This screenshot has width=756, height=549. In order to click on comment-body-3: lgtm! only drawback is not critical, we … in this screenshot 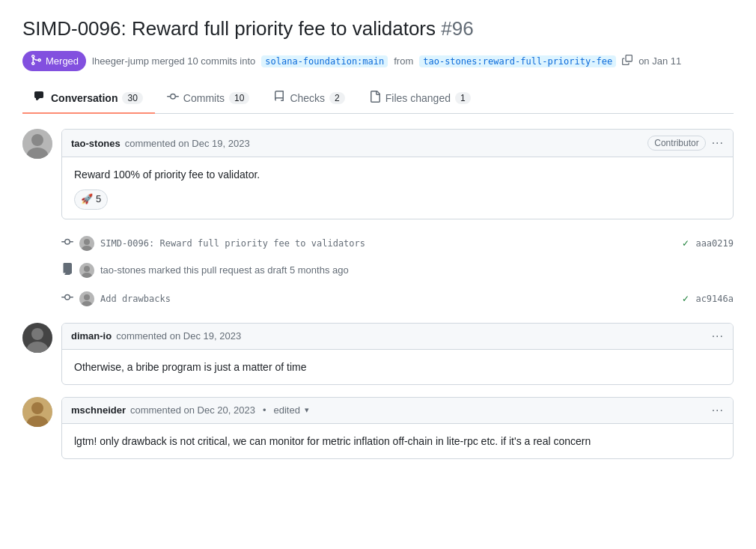, I will do `click(397, 441)`.